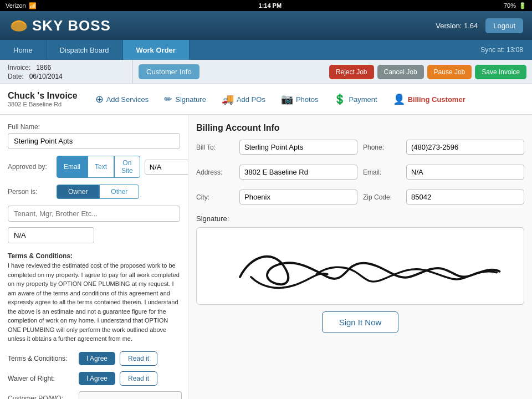  Describe the element at coordinates (97, 378) in the screenshot. I see `waiver-agree-button: I Agree` at that location.